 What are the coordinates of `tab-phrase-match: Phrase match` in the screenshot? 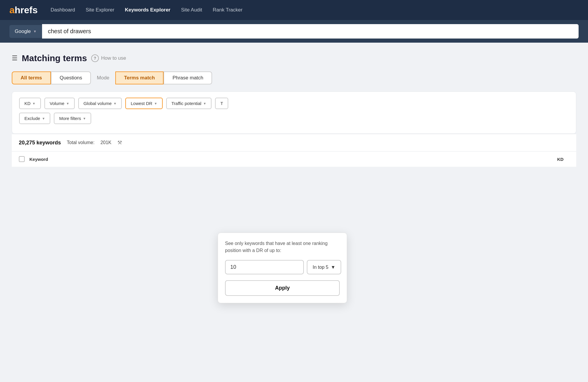 It's located at (188, 78).